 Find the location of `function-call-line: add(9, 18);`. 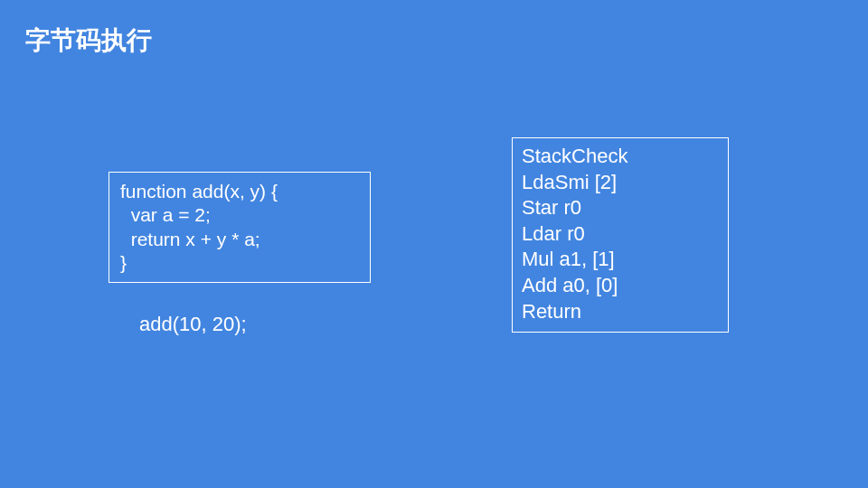

function-call-line: add(9, 18); is located at coordinates (193, 324).